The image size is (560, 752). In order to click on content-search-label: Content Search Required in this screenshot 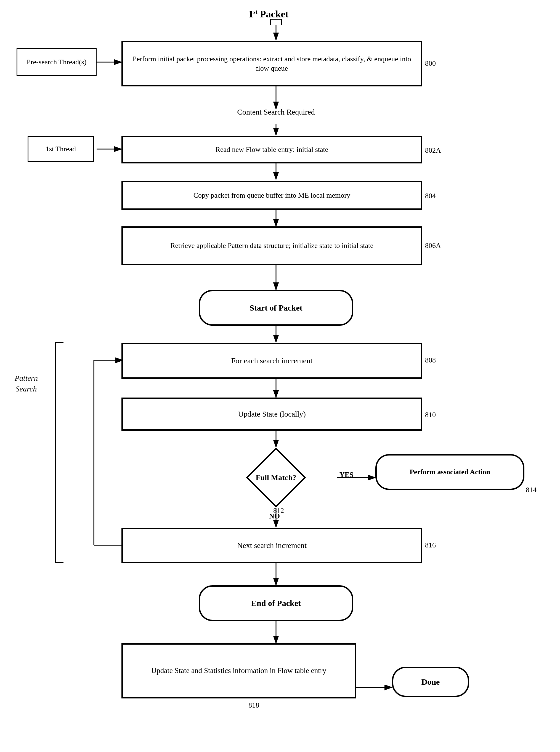, I will do `click(276, 112)`.